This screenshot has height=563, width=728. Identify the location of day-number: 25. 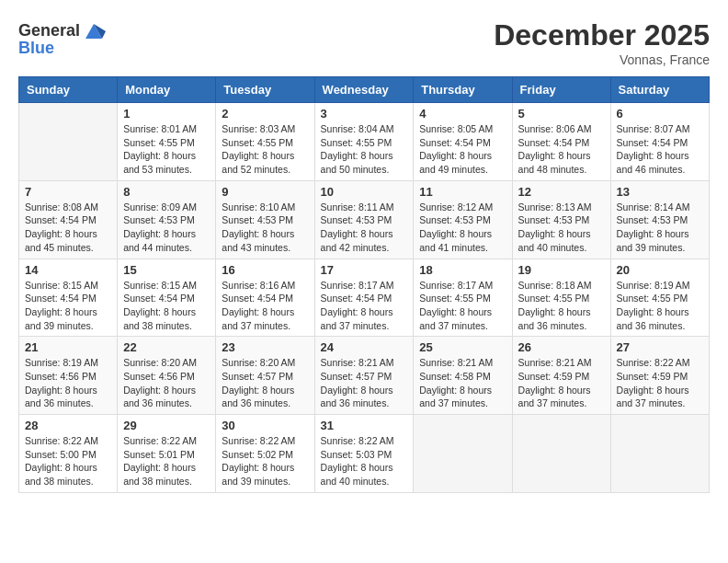
(462, 348).